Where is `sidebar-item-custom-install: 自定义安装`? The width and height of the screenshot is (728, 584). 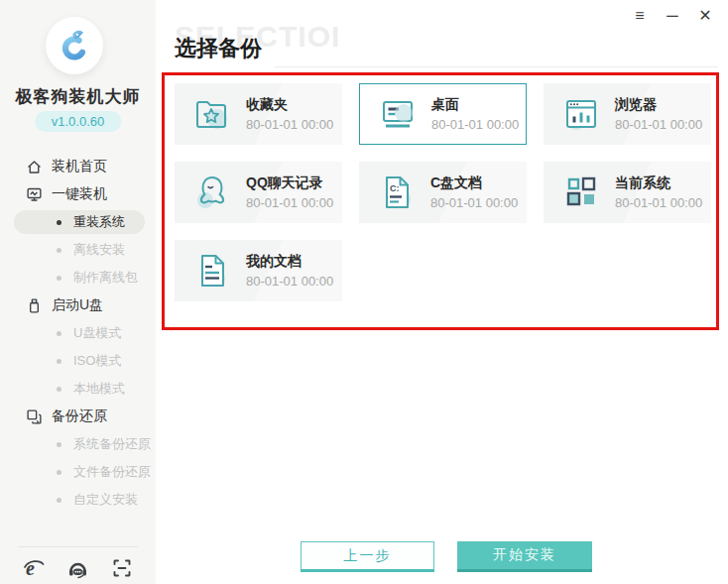
sidebar-item-custom-install: 自定义安装 is located at coordinates (77, 500).